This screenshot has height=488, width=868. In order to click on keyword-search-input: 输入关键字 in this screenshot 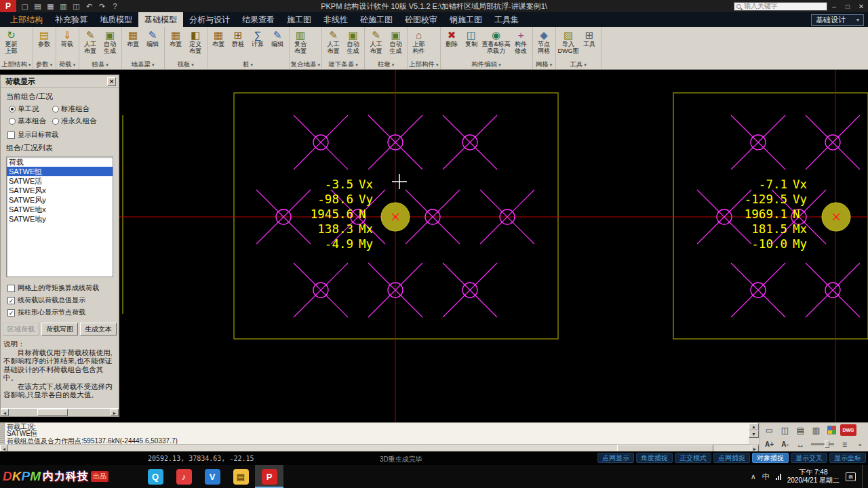, I will do `click(781, 7)`.